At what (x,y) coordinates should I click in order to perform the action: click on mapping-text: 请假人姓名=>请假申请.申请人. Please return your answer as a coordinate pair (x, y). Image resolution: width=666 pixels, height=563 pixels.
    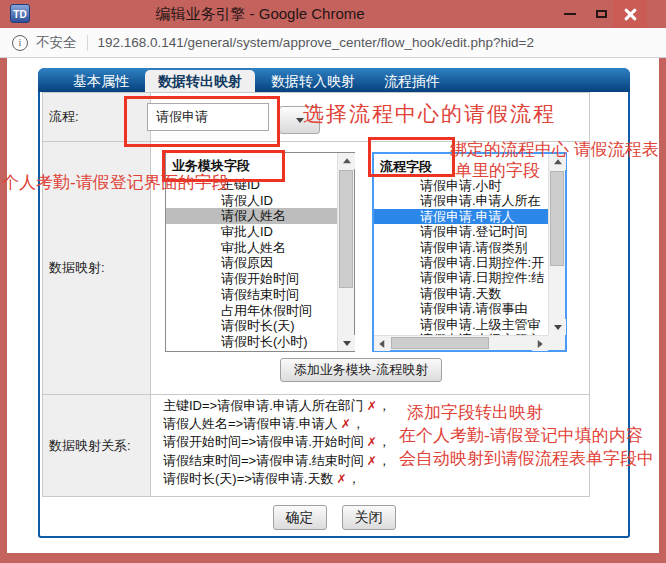
    Looking at the image, I should click on (250, 424).